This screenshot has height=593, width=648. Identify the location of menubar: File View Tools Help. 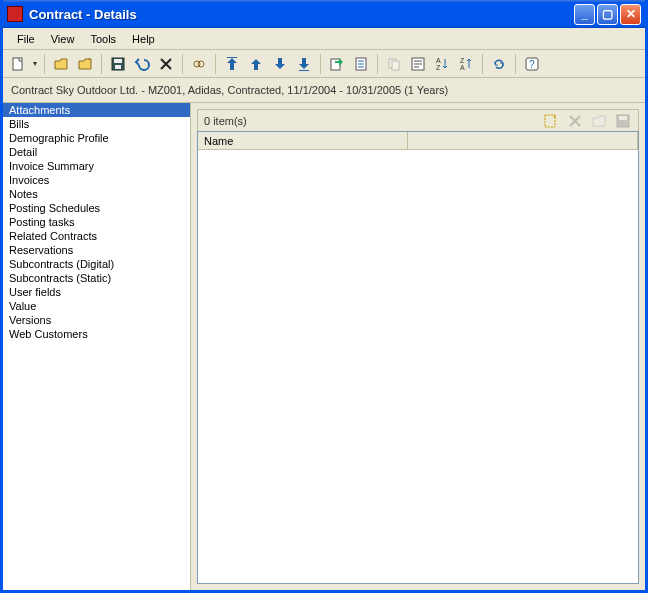
(324, 39).